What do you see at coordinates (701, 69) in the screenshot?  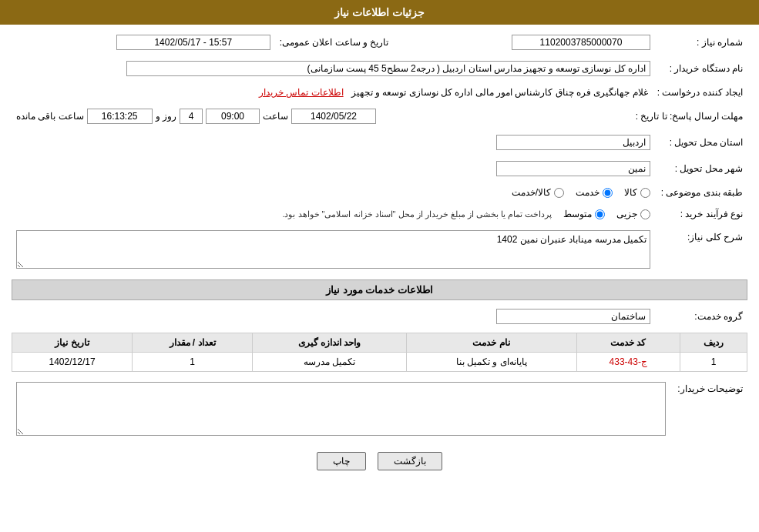 I see `label-namDastgah: نام دستگاه خریدار :` at bounding box center [701, 69].